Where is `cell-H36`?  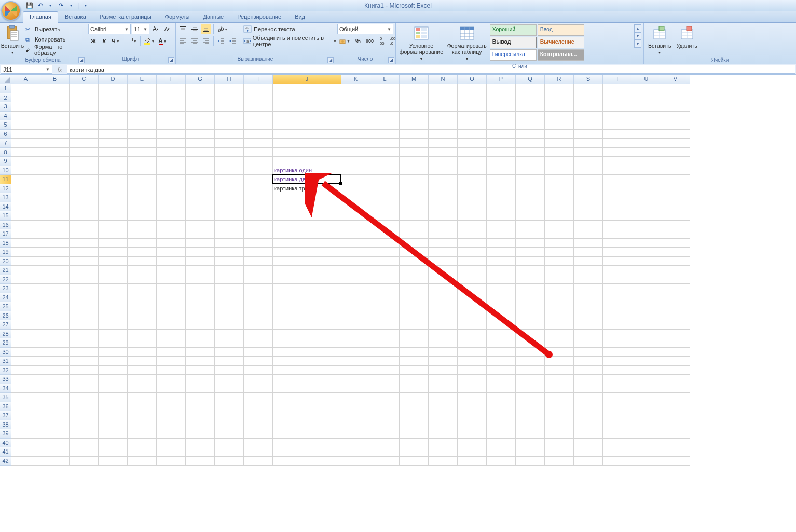 cell-H36 is located at coordinates (229, 407).